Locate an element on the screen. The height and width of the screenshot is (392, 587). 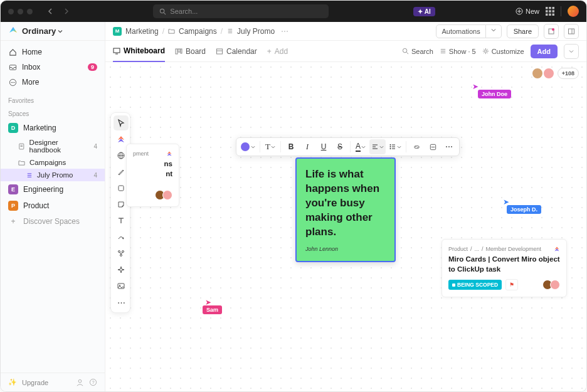
sticky-note-text: Life is what happens when you're busy ma… is located at coordinates (346, 203).